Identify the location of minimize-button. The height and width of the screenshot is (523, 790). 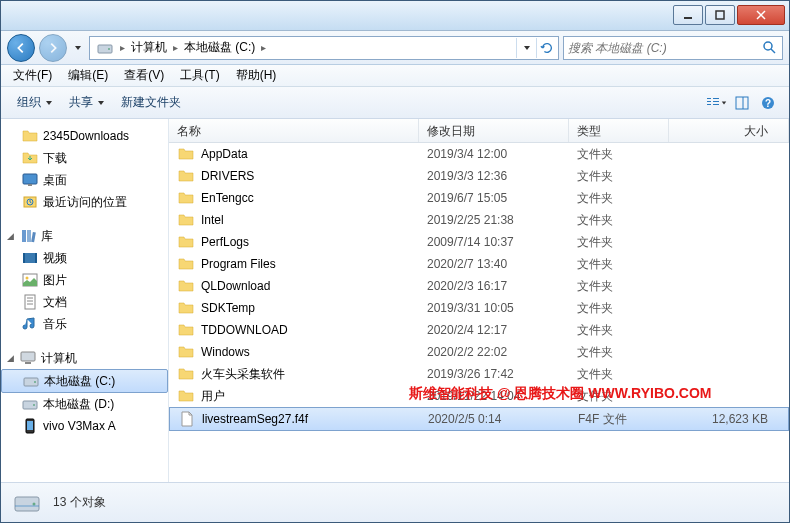
(688, 15).